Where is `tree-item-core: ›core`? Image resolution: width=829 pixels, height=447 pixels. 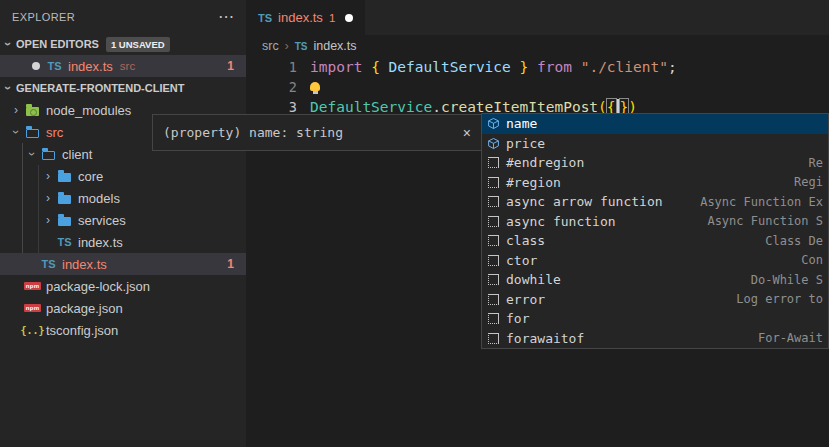
tree-item-core: ›core is located at coordinates (123, 176).